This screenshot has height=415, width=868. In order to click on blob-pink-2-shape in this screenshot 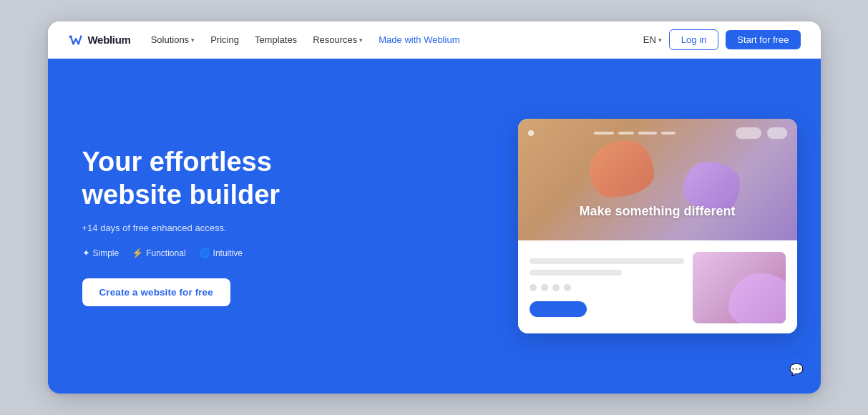, I will do `click(757, 298)`.